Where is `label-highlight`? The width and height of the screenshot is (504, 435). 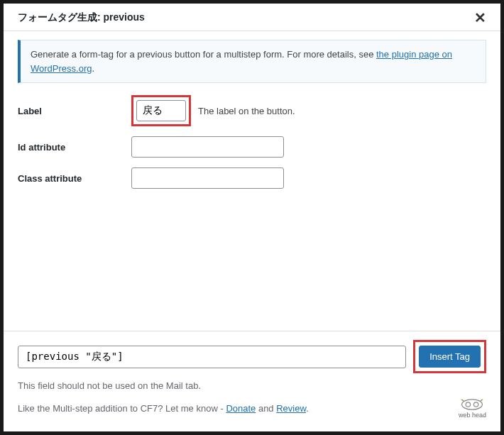
label-highlight is located at coordinates (161, 111).